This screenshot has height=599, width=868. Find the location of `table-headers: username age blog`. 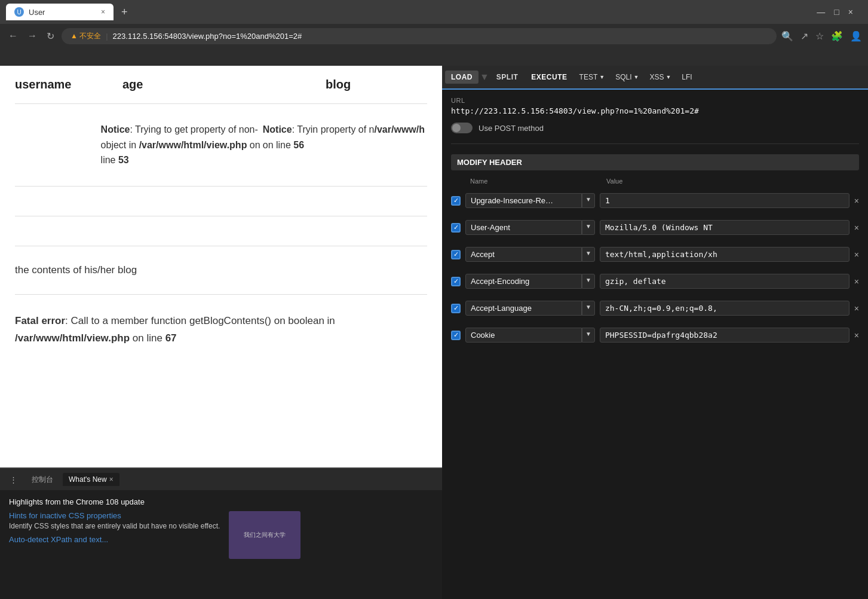

table-headers: username age blog is located at coordinates (221, 91).